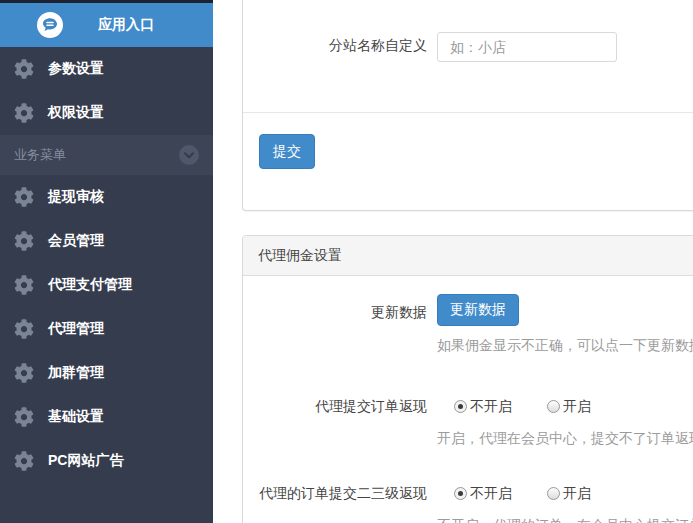 This screenshot has width=693, height=523. Describe the element at coordinates (335, 406) in the screenshot. I see `agent-order-cashback-label: 代理提交订单返现` at that location.